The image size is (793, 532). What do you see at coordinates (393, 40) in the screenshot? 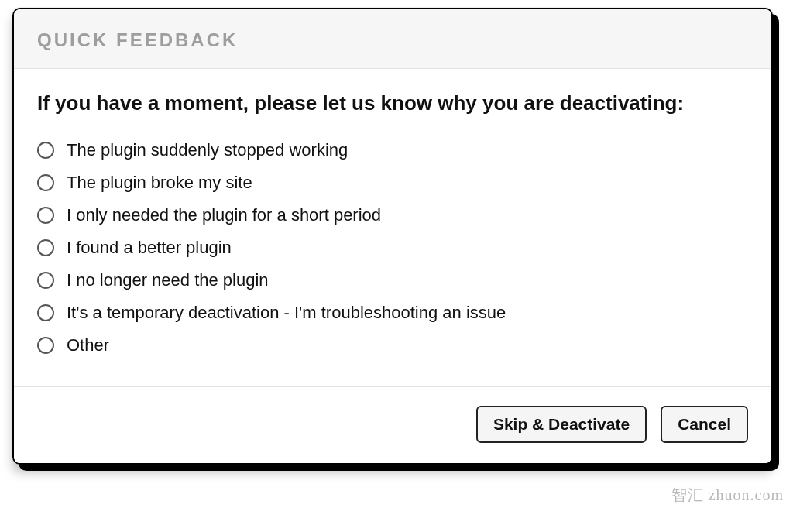
I see `modal-title: QUICK FEEDBACK` at bounding box center [393, 40].